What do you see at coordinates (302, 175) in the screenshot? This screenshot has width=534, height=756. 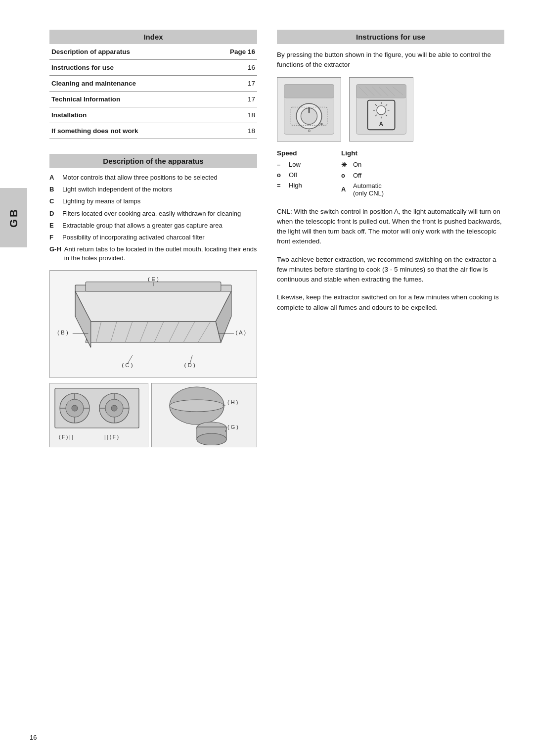 I see `speed-off-row: o Off` at bounding box center [302, 175].